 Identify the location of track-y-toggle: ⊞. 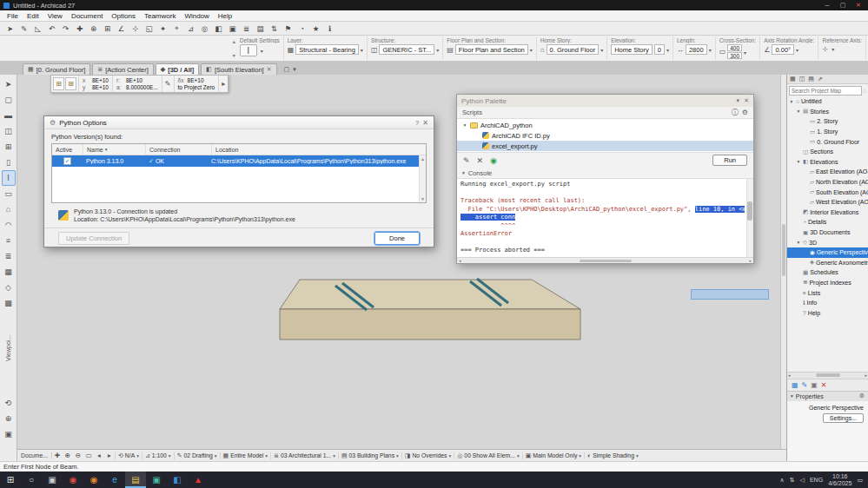
(71, 83).